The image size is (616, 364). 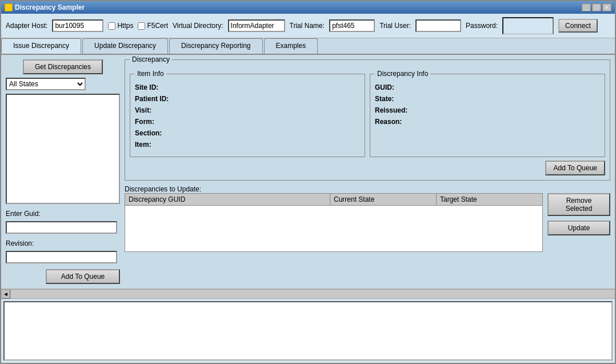 I want to click on section-row: Section:, so click(x=247, y=133).